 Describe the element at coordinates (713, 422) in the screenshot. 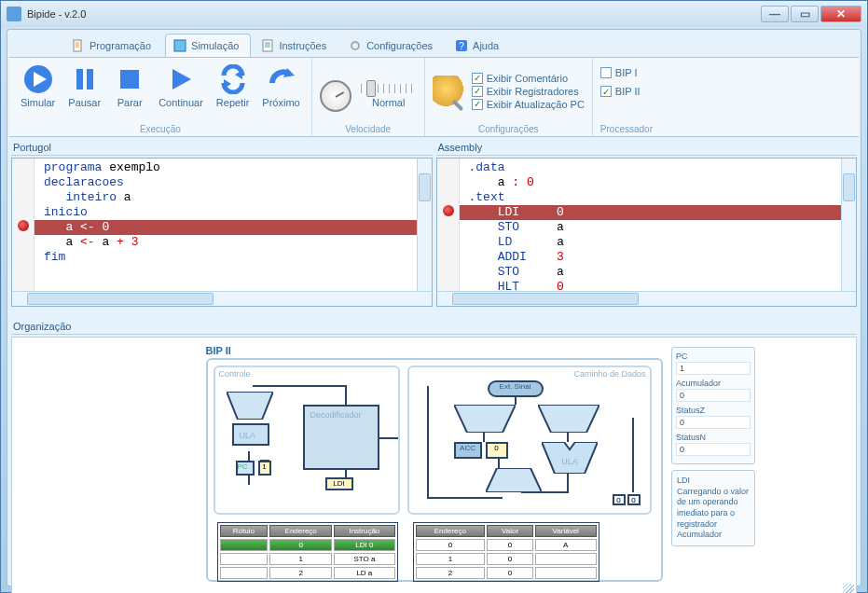

I see `reg-statusz-value: 0` at that location.